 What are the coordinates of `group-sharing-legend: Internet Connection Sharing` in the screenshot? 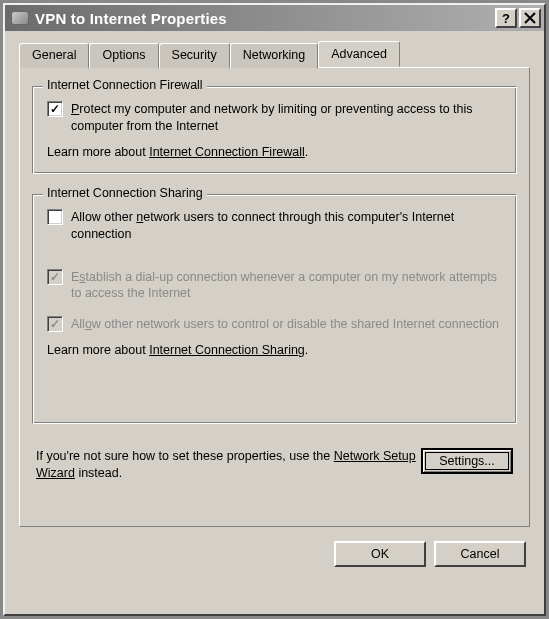 It's located at (125, 193).